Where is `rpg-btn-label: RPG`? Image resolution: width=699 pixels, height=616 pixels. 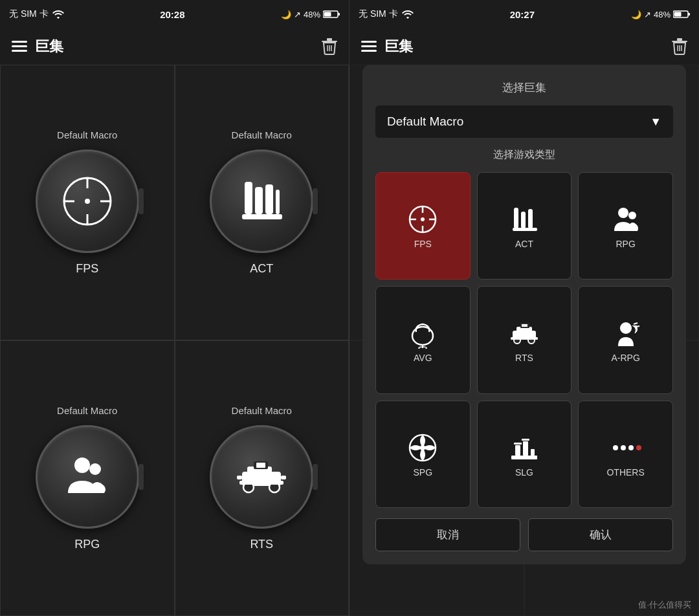
rpg-btn-label: RPG is located at coordinates (625, 244).